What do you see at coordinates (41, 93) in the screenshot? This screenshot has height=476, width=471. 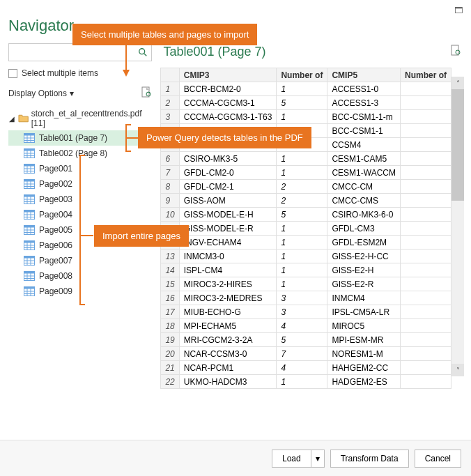 I see `display-options-dropdown: Display Options ▾` at bounding box center [41, 93].